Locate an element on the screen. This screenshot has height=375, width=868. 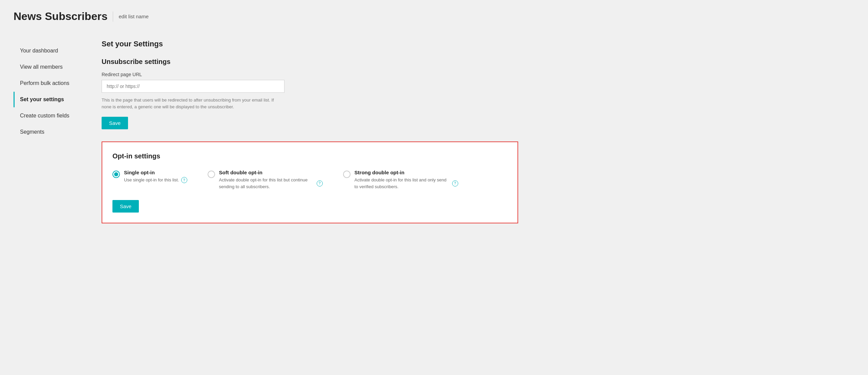
optin-soft-double-help: ? is located at coordinates (320, 183).